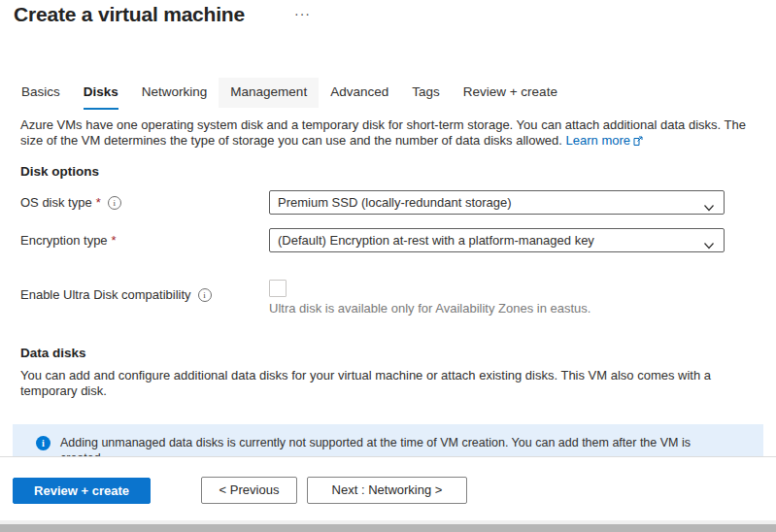 This screenshot has height=532, width=776. What do you see at coordinates (268, 93) in the screenshot?
I see `tab-management: Management` at bounding box center [268, 93].